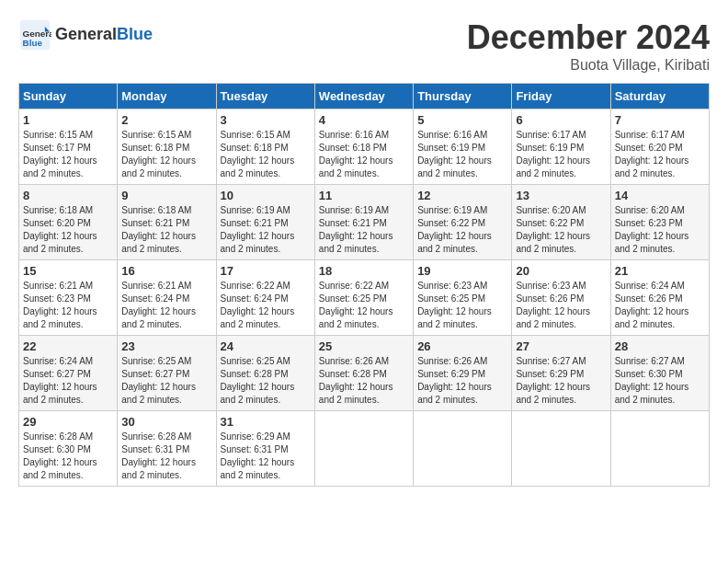 The height and width of the screenshot is (563, 728). What do you see at coordinates (155, 147) in the screenshot?
I see `sunset-label: Sunset: 6:18 PM` at bounding box center [155, 147].